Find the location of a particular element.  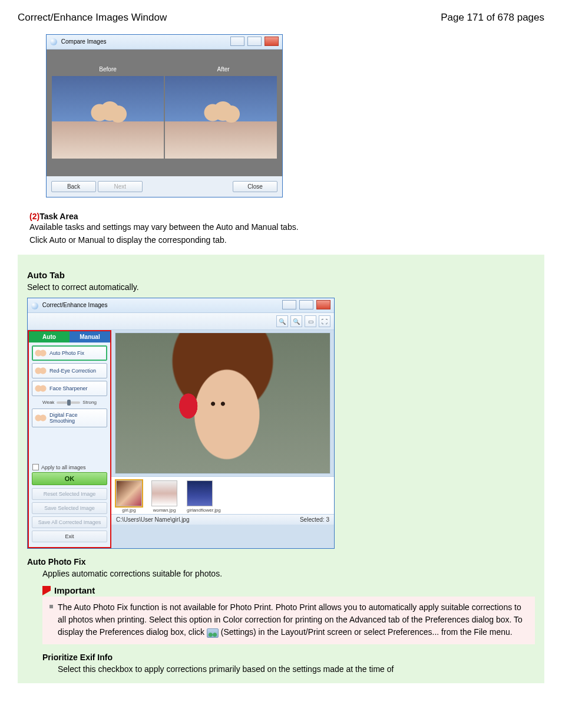

thumbnail-1: girl.jpg is located at coordinates (129, 496).